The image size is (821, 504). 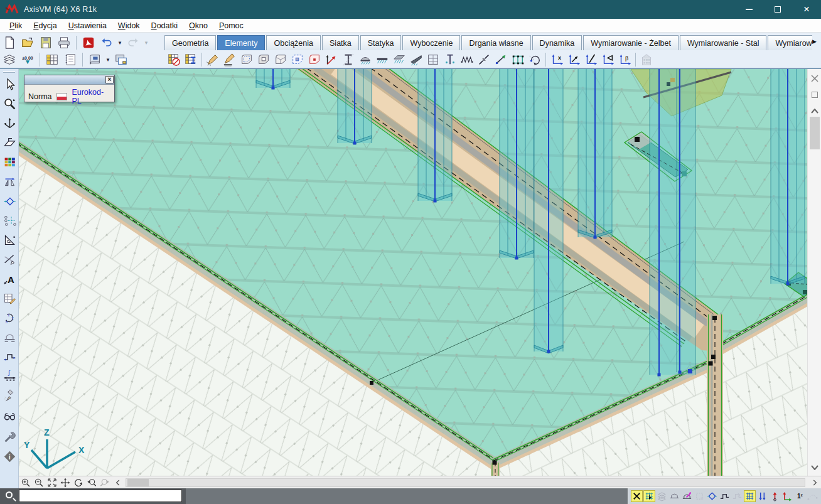 I want to click on scroll-right-icon, so click(x=815, y=483).